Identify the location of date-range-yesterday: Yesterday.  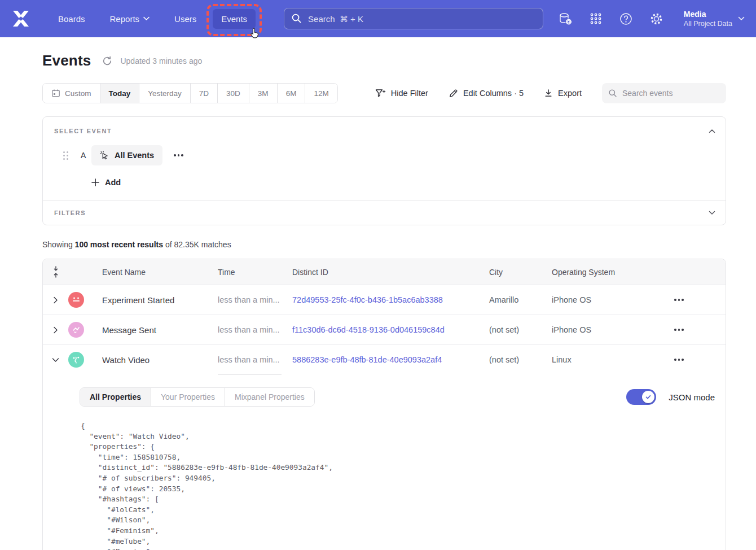
(165, 93).